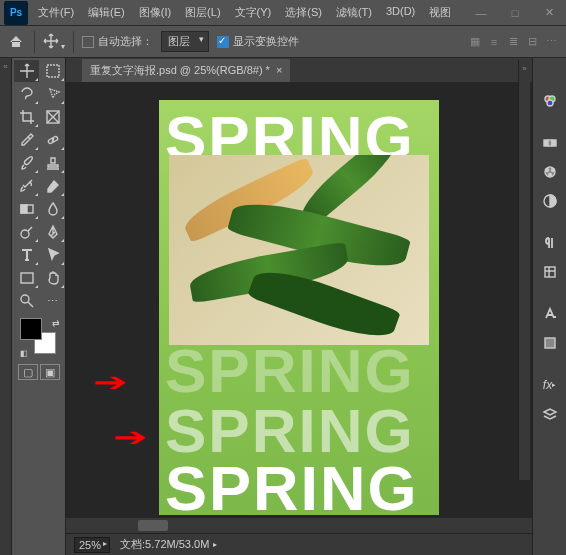 Image resolution: width=566 pixels, height=555 pixels. Describe the element at coordinates (494, 42) in the screenshot. I see `align-icon: ≡` at that location.